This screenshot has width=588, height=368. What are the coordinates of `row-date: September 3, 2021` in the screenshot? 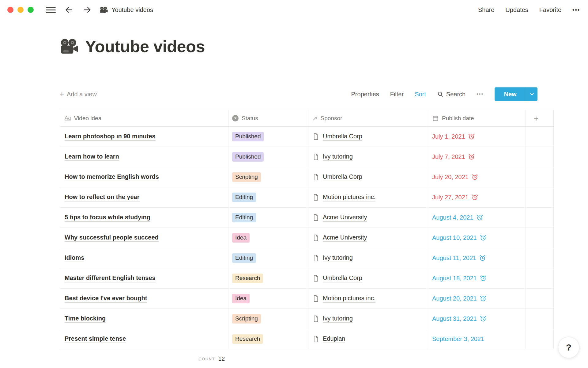 It's located at (458, 339).